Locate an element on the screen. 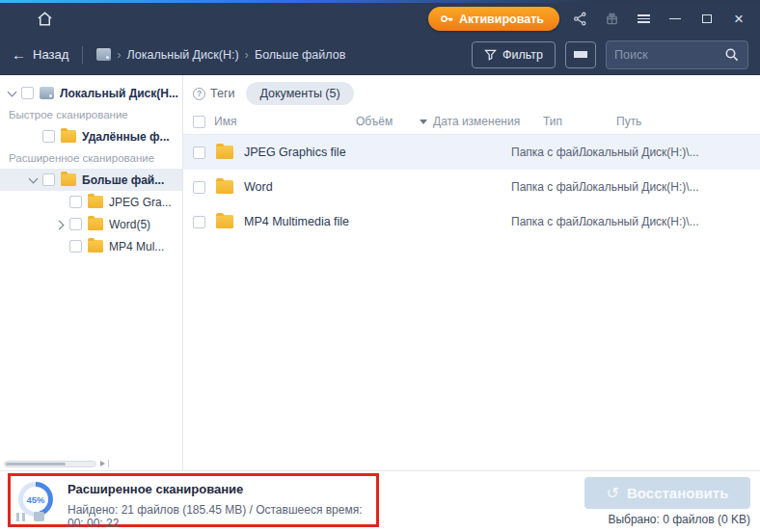 The image size is (760, 532). file-name: JPEG Graphics file is located at coordinates (295, 152).